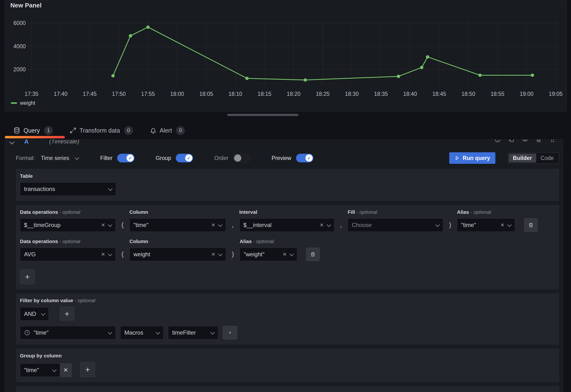 This screenshot has width=571, height=392. What do you see at coordinates (87, 369) in the screenshot?
I see `add-group-by-button: +` at bounding box center [87, 369].